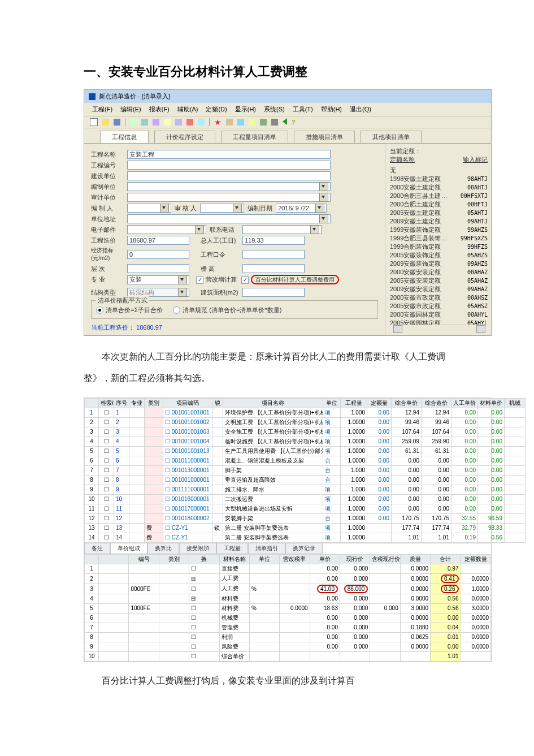 This screenshot has height=756, width=534. I want to click on quota-list: 无1998安徽土建定额98AHTJ2000安徽土建定额00AHTJ2000合肥三…, so click(439, 245).